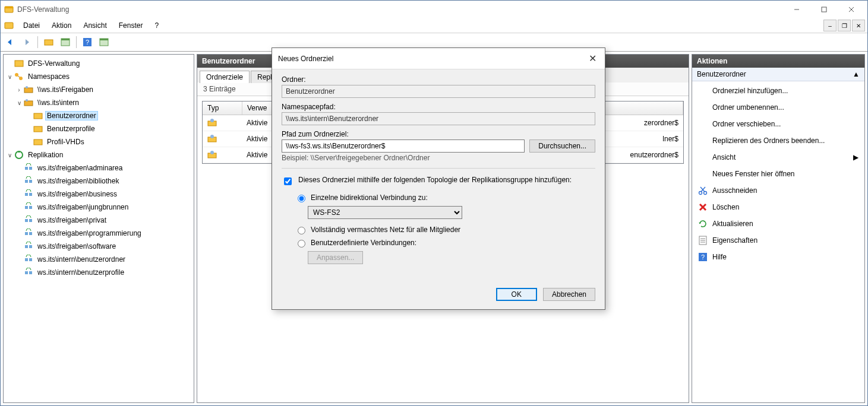 This screenshot has width=868, height=406. What do you see at coordinates (19, 155) in the screenshot?
I see `replication-icon` at bounding box center [19, 155].